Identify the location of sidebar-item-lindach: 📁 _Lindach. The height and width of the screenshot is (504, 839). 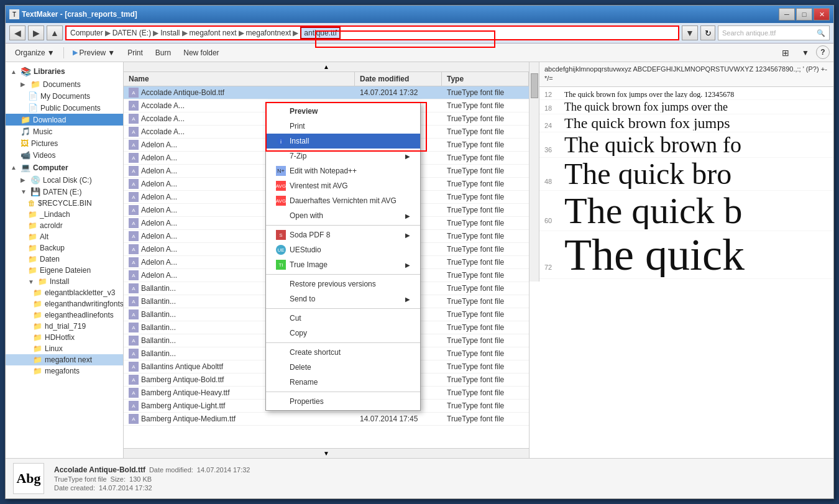
(65, 214).